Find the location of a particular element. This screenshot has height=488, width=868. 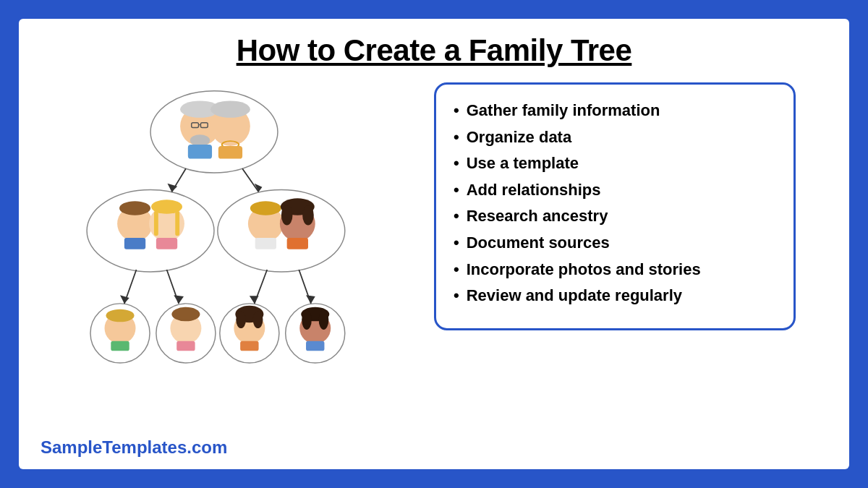

list-item-2: Organize data is located at coordinates (613, 137).